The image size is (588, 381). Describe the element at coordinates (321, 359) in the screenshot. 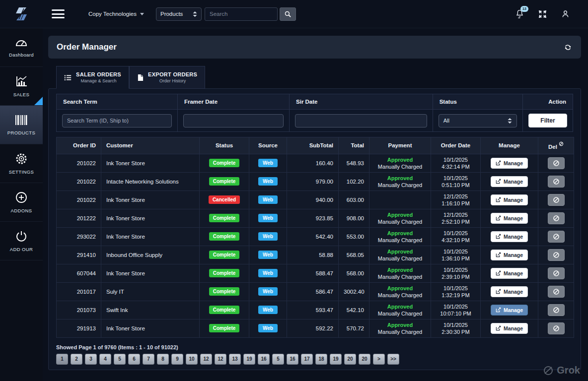

I see `page-button-18: 18` at that location.